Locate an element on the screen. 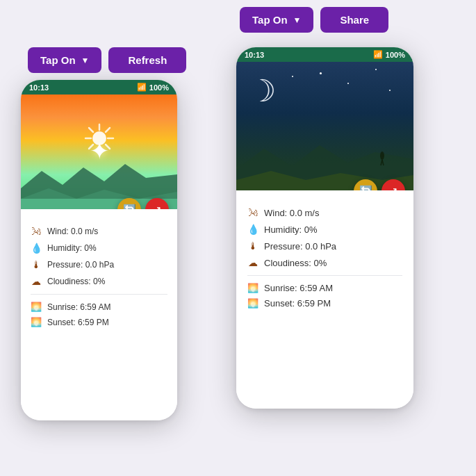  refresh-action-button-right: 🔄 is located at coordinates (366, 185).